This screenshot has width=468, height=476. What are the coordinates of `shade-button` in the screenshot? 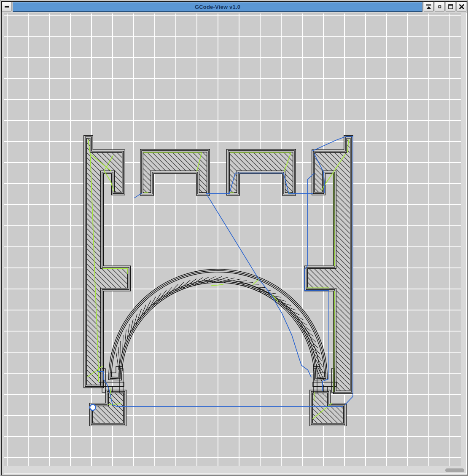 It's located at (428, 7).